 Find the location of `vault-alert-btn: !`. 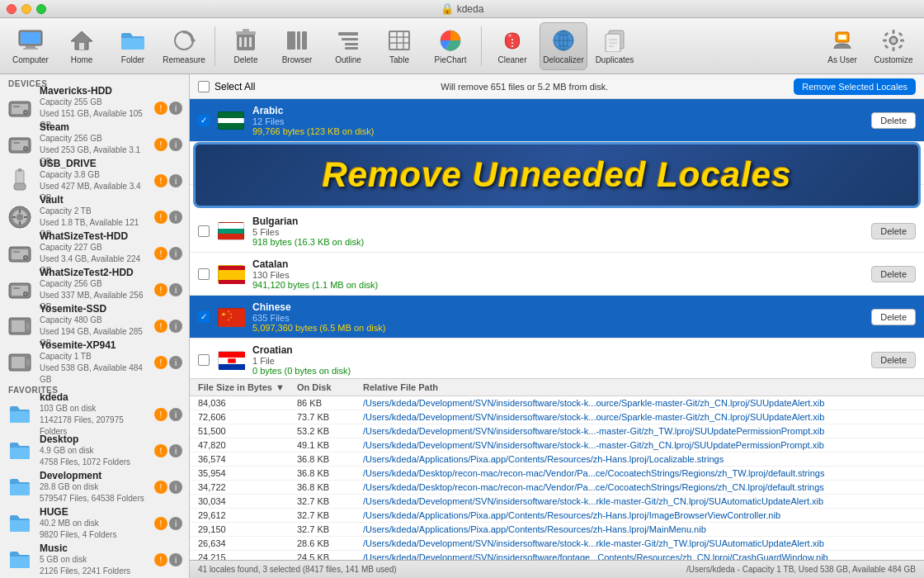

vault-alert-btn: ! is located at coordinates (161, 217).